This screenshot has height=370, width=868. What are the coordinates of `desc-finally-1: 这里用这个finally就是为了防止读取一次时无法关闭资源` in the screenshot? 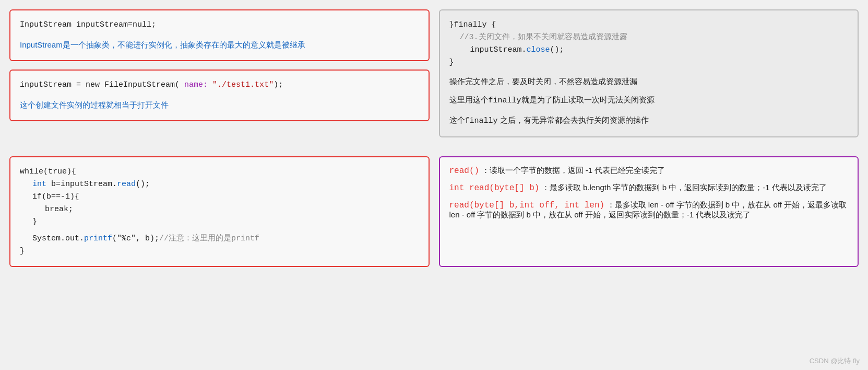 It's located at (649, 100).